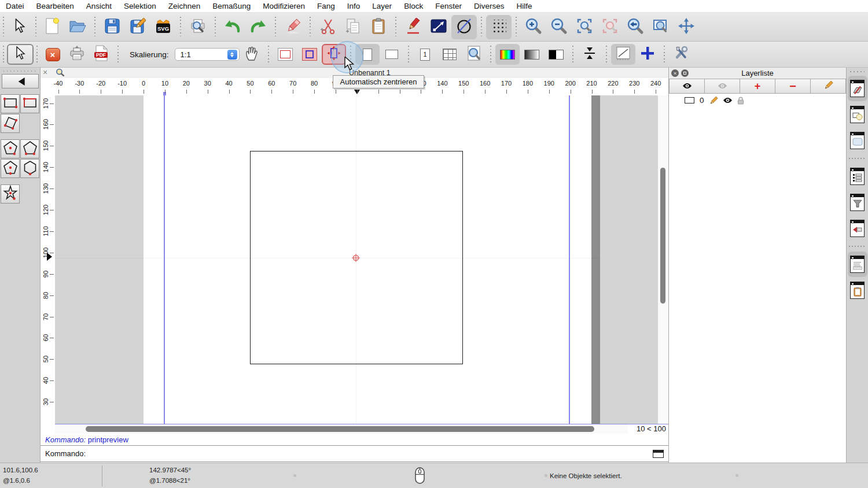 The height and width of the screenshot is (488, 868). Describe the element at coordinates (354, 6) in the screenshot. I see `menu-info: Info` at that location.